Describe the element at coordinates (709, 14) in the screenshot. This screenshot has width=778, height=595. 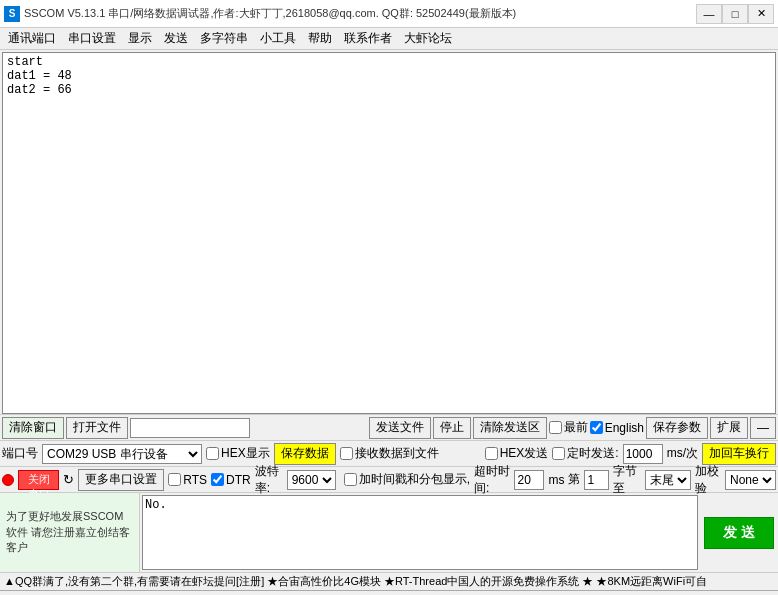
I see `minimize-button: —` at that location.